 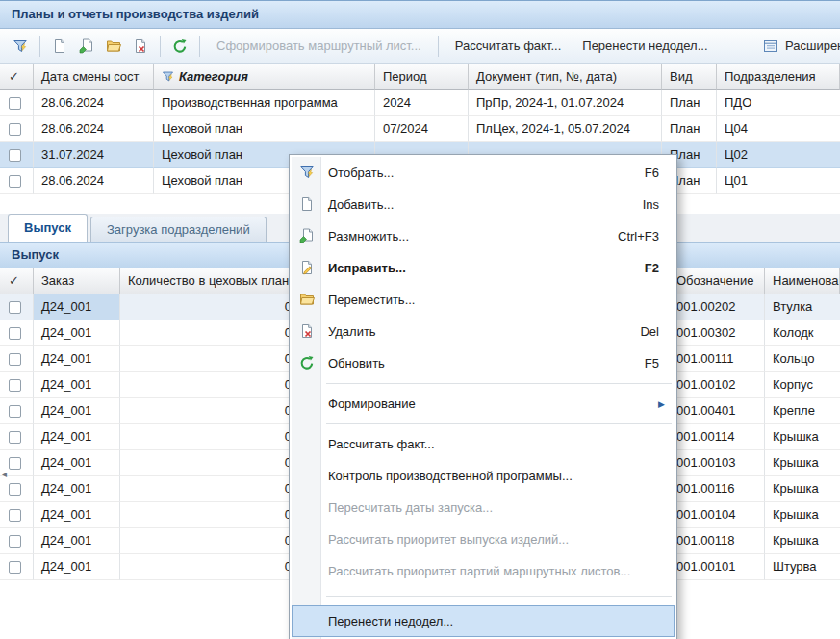 What do you see at coordinates (802, 412) in the screenshot?
I see `cell-name: Крепле` at bounding box center [802, 412].